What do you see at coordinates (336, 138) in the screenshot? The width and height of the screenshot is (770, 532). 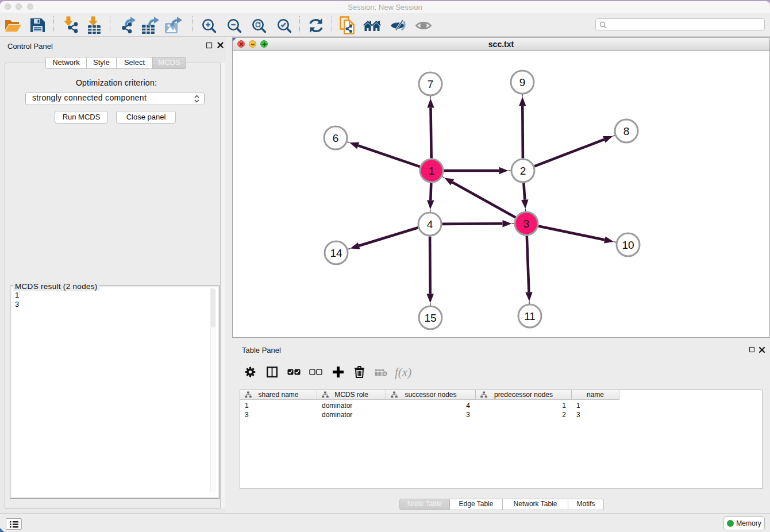 I see `svg-text: 6` at bounding box center [336, 138].